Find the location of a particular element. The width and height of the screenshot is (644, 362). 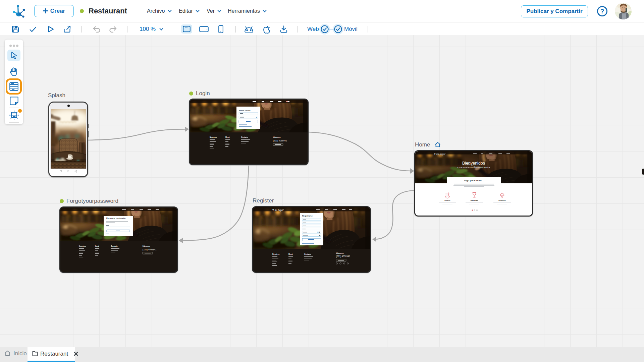

svg-text: Postres is located at coordinates (502, 200).